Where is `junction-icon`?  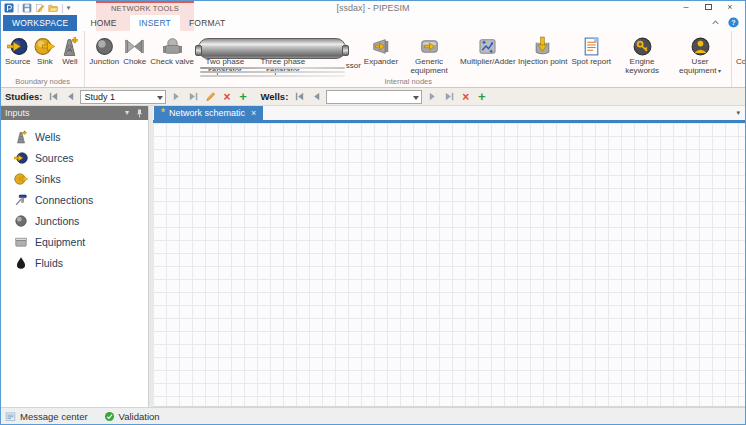
junction-icon is located at coordinates (104, 46).